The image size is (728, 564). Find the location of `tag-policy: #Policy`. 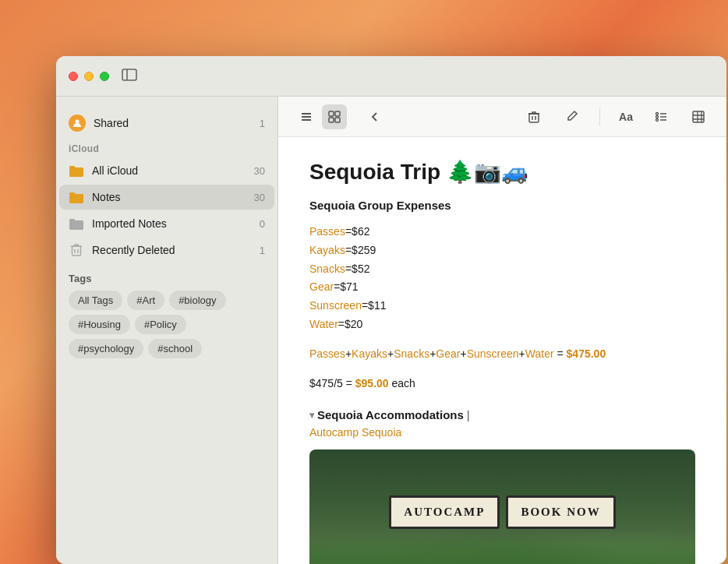

tag-policy: #Policy is located at coordinates (161, 324).